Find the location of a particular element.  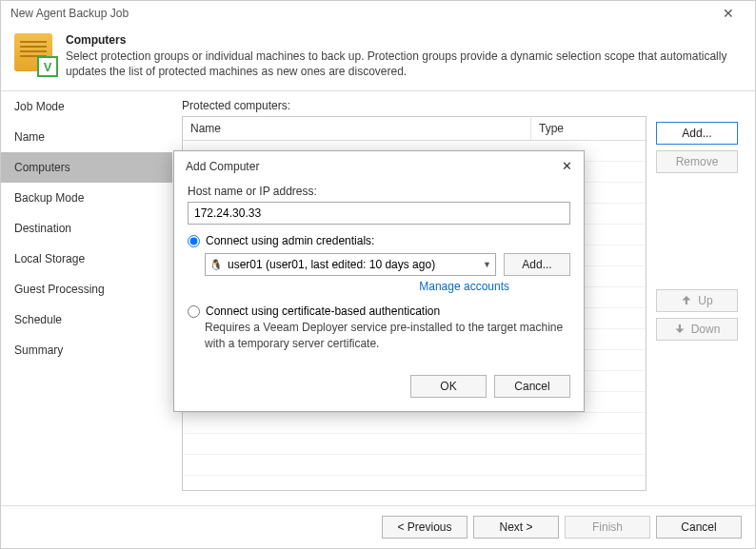

cancel-button: Cancel is located at coordinates (699, 527).